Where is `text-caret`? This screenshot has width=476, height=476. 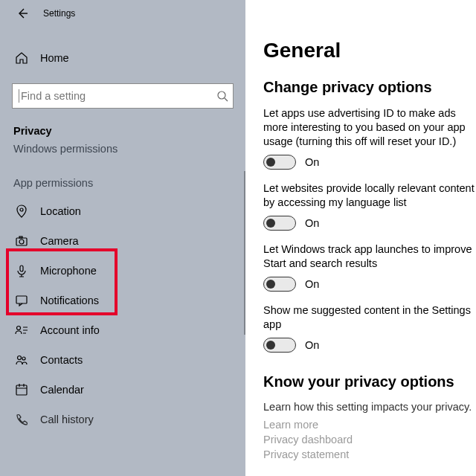 text-caret is located at coordinates (19, 96).